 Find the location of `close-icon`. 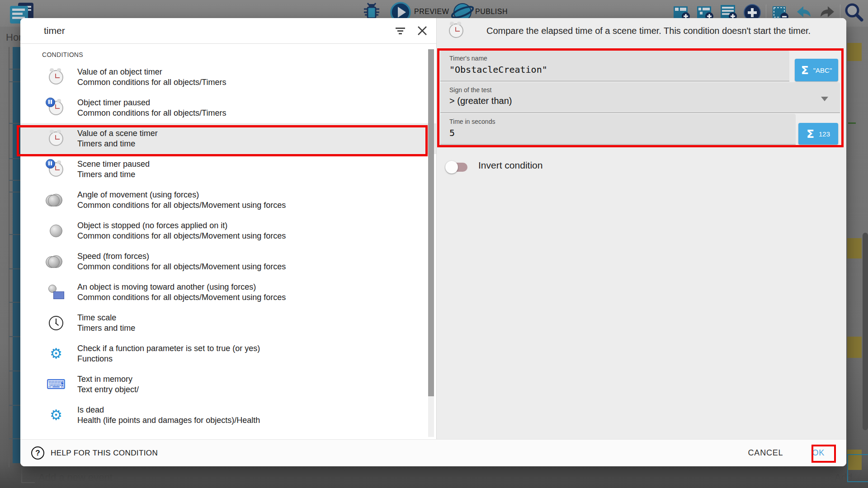

close-icon is located at coordinates (422, 31).